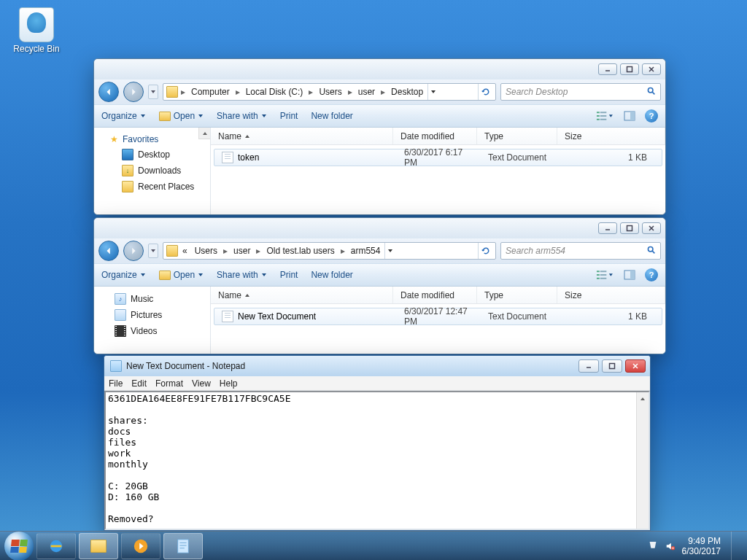 The height and width of the screenshot is (560, 747). Describe the element at coordinates (581, 251) in the screenshot. I see `search-input: Search arm554` at that location.